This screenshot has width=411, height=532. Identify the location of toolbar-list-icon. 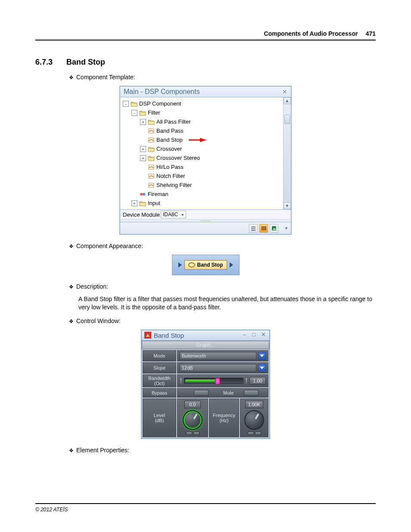
(253, 228).